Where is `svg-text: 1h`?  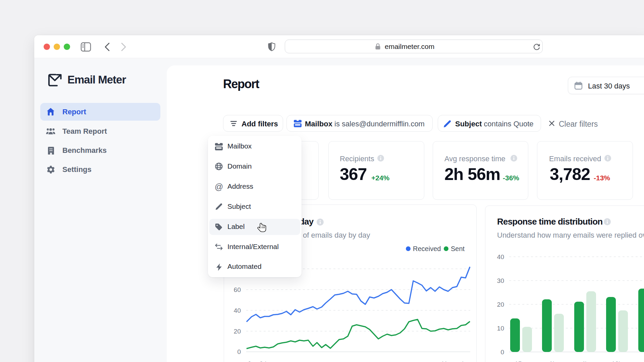 svg-text: 1h is located at coordinates (553, 361).